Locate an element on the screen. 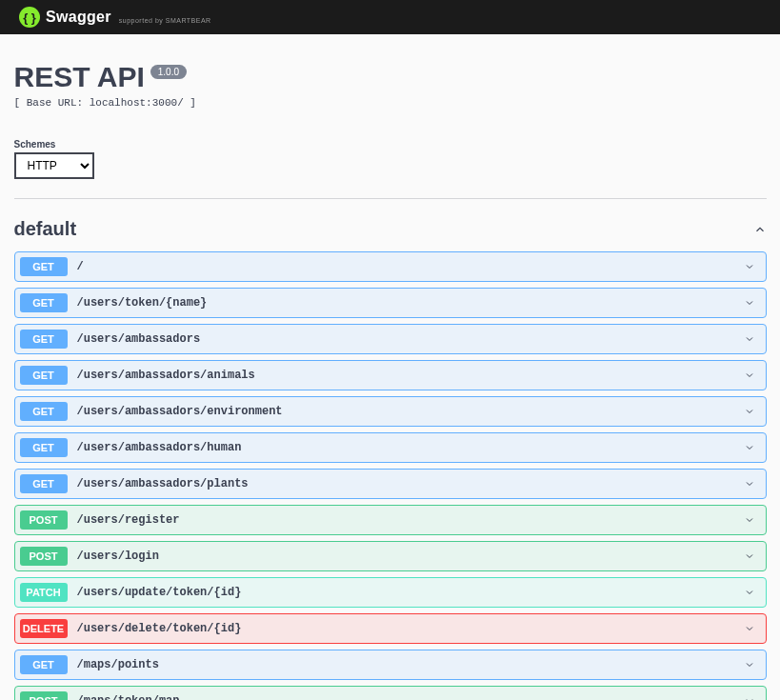 The height and width of the screenshot is (700, 780). operation-row: GET/users/ambassadors/plants is located at coordinates (390, 484).